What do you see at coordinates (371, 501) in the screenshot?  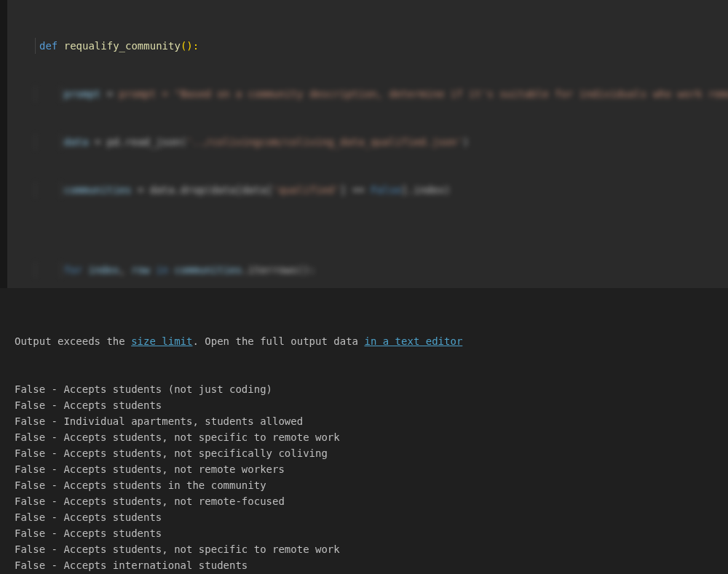 I see `output-line: False - Accepts students, not remote-foc…` at bounding box center [371, 501].